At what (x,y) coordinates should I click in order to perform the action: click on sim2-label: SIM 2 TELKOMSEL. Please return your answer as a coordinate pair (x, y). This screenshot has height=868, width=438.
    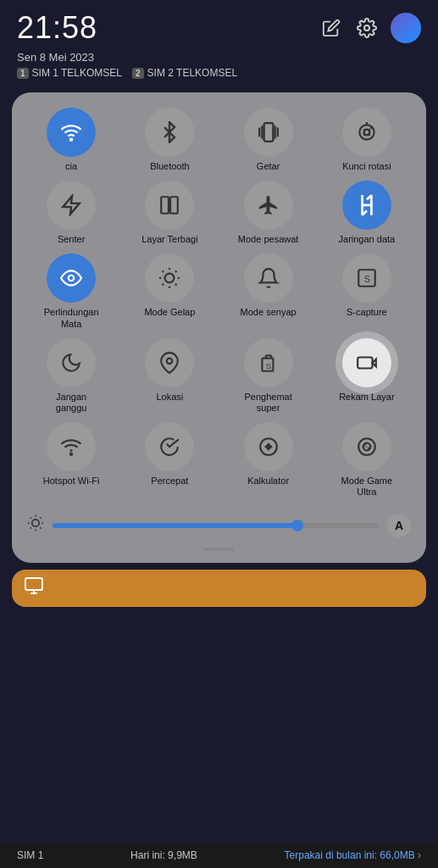
    Looking at the image, I should click on (192, 73).